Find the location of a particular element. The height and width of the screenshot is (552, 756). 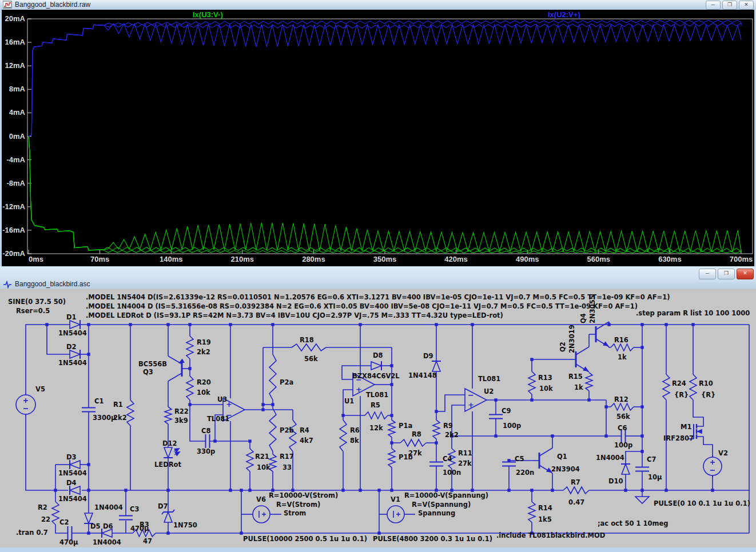

schematic-text: D3 is located at coordinates (71, 457).